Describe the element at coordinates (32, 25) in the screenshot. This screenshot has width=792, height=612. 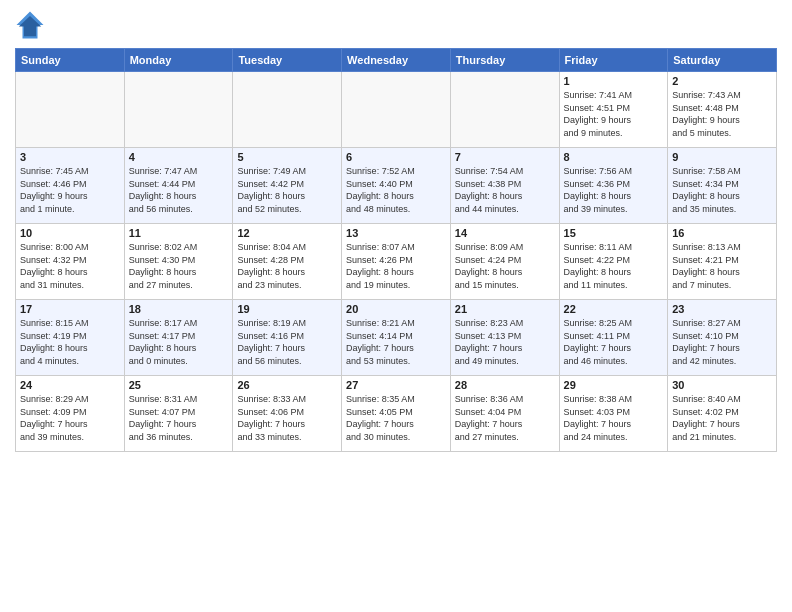
I see `logo` at that location.